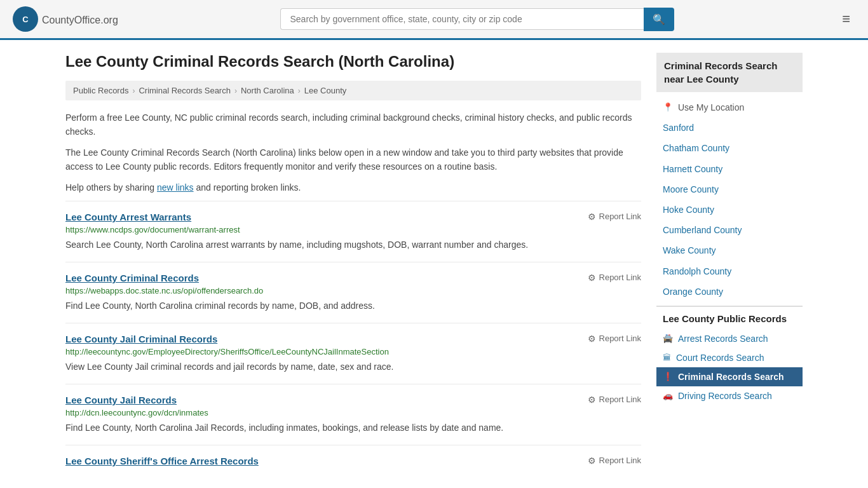 The height and width of the screenshot is (488, 868). Describe the element at coordinates (353, 413) in the screenshot. I see `record-url: http://dcn.leecountync.gov/dcn/inmates` at that location.